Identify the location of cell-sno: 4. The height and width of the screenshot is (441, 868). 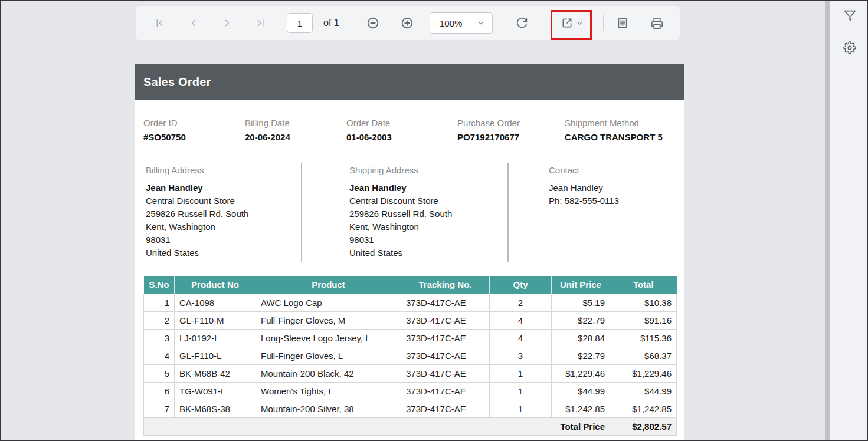
(159, 356).